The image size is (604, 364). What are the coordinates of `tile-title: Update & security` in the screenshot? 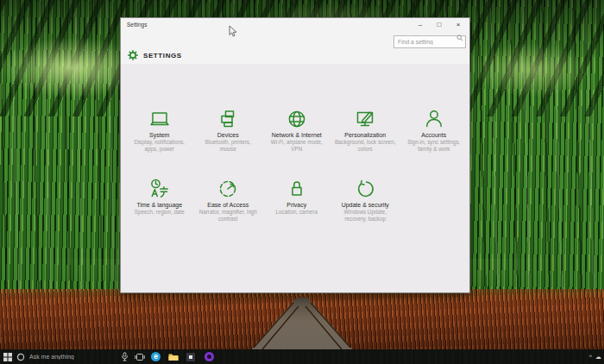 It's located at (366, 205).